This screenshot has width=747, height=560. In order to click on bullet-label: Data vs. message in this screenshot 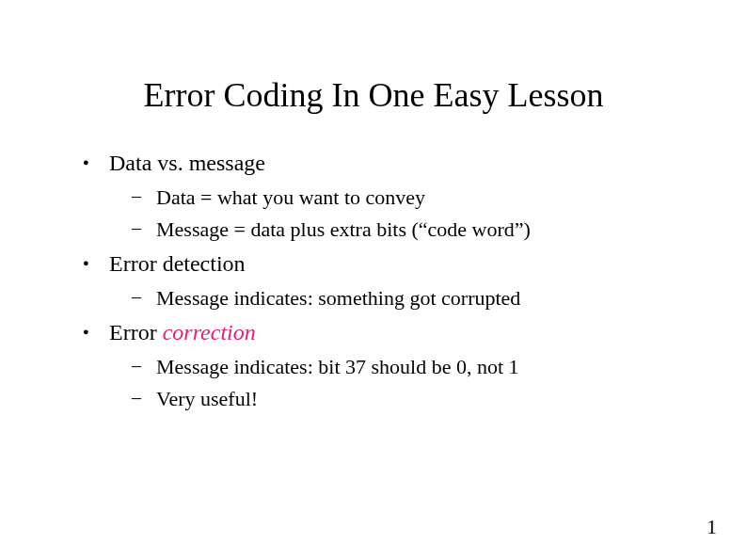, I will do `click(187, 163)`.